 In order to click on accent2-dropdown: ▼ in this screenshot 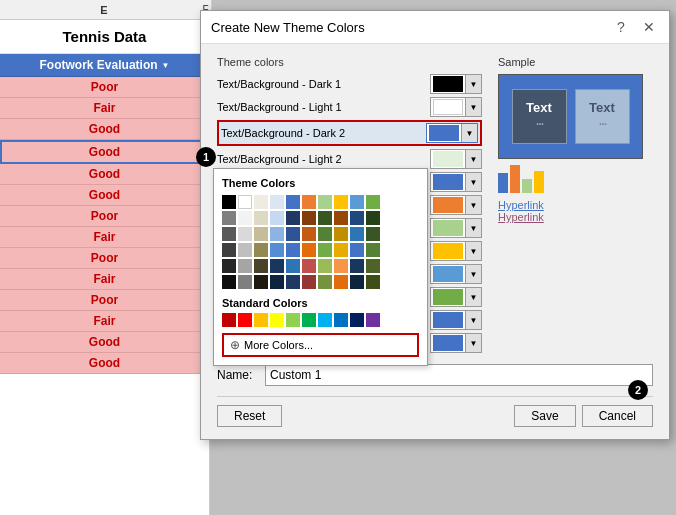, I will do `click(456, 205)`.